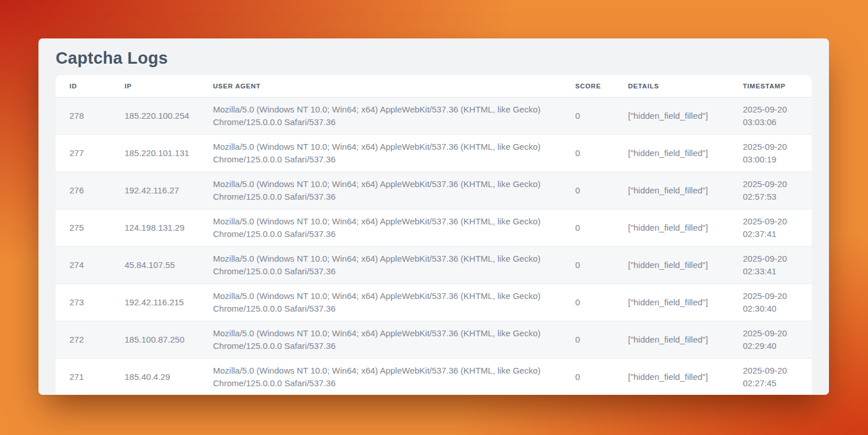  I want to click on page-title: Captcha Logs, so click(434, 58).